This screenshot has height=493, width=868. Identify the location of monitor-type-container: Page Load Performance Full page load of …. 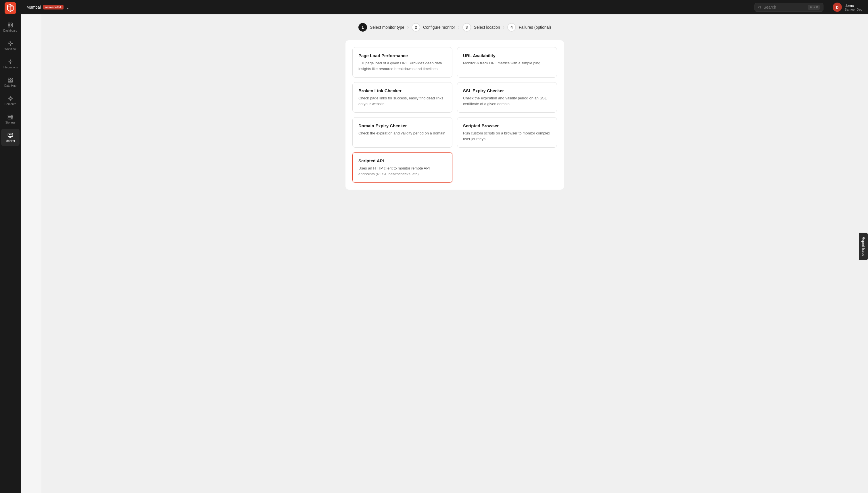
(454, 115).